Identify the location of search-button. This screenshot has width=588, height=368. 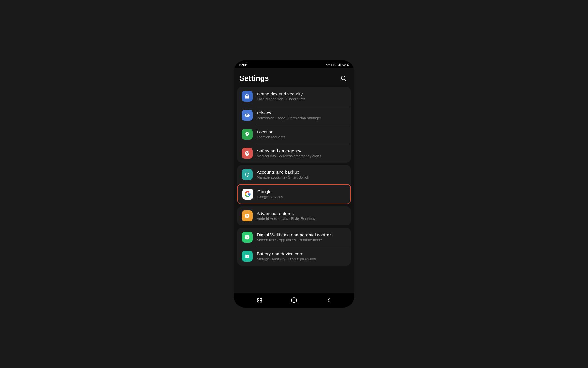
(343, 78).